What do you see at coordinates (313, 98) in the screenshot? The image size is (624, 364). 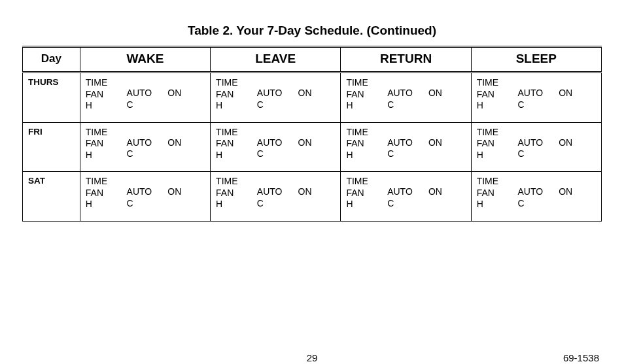 I see `table-row: THURS TIME FAN H AUTO C ON` at bounding box center [313, 98].